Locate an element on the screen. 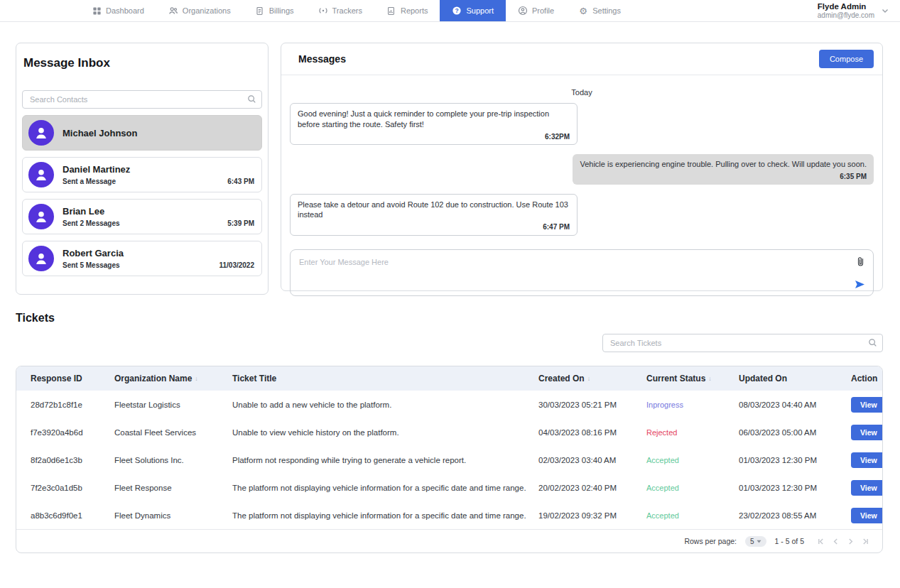 The image size is (900, 588). nav-item-profile: Profile is located at coordinates (536, 11).